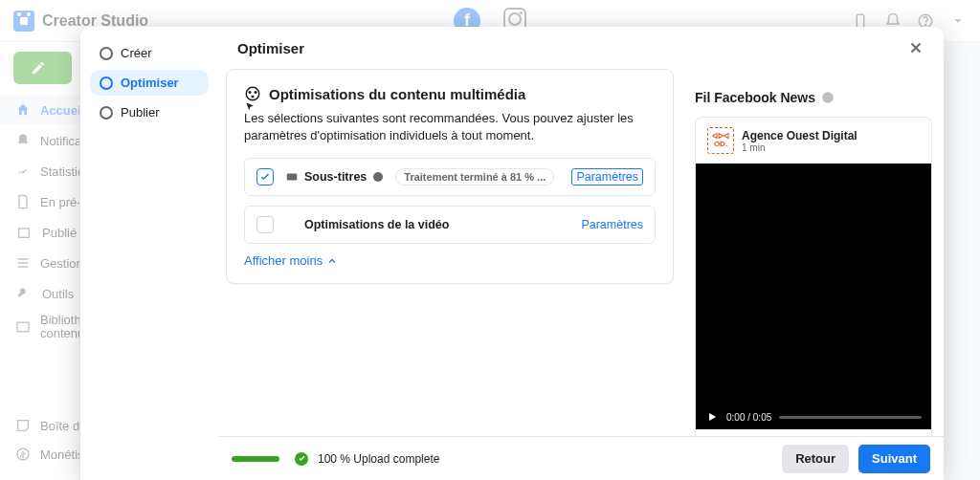  I want to click on subtitles-title: Sous-titres Traitement terminé à 81 % ..…, so click(419, 177).